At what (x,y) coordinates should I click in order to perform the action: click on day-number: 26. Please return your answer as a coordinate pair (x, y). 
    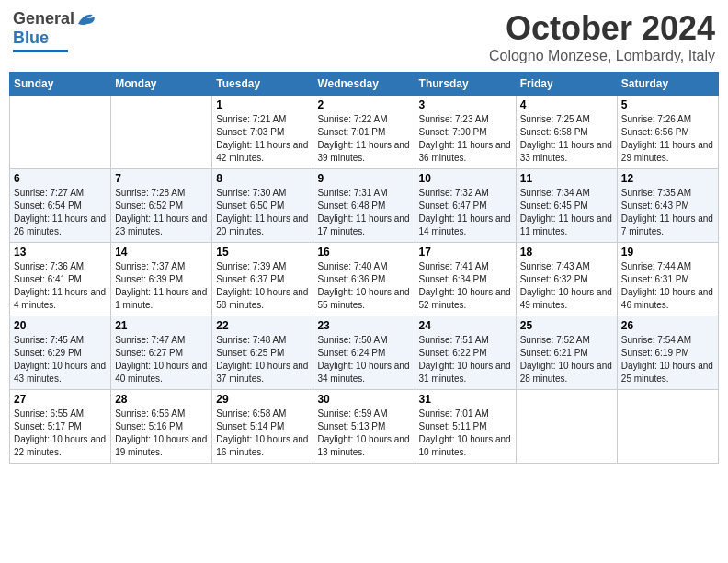
    Looking at the image, I should click on (667, 326).